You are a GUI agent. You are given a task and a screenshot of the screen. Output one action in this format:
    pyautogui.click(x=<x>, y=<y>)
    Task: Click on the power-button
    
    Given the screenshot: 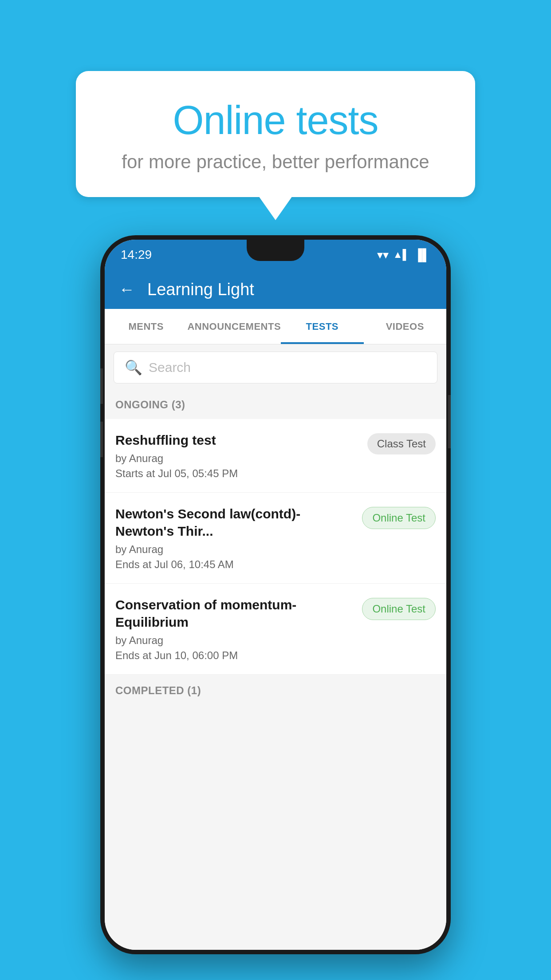 What is the action you would take?
    pyautogui.click(x=449, y=422)
    